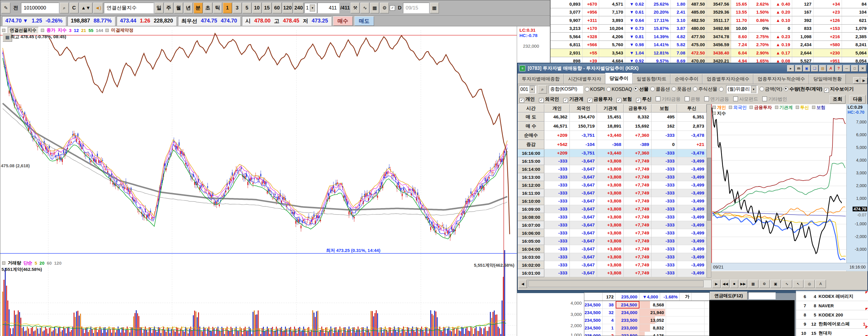  What do you see at coordinates (364, 21) in the screenshot?
I see `sell-button: 매도` at bounding box center [364, 21].